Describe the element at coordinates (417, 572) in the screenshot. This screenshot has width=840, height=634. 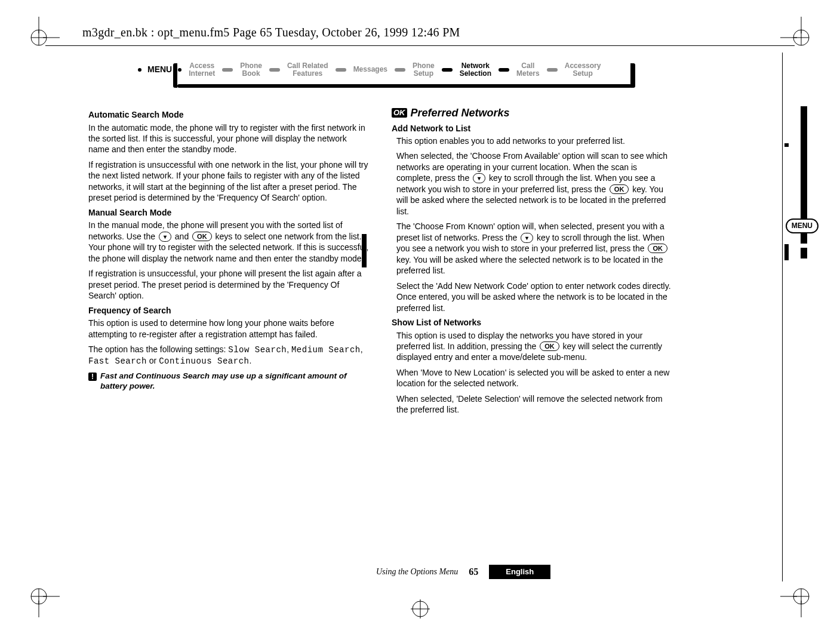
I see `footer-section-title: Using the Options Menu` at that location.